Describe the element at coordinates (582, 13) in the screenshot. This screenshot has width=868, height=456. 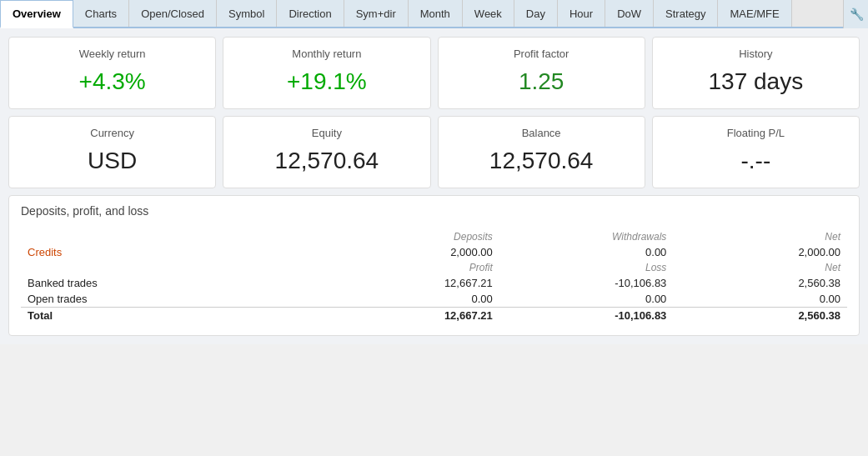
I see `tab-hour: Hour` at that location.